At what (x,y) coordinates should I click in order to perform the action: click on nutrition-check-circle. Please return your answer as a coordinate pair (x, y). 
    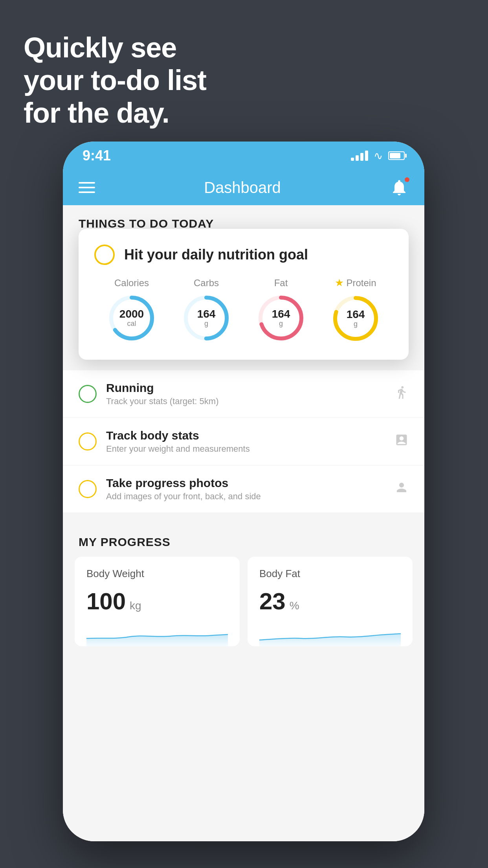
    Looking at the image, I should click on (105, 255).